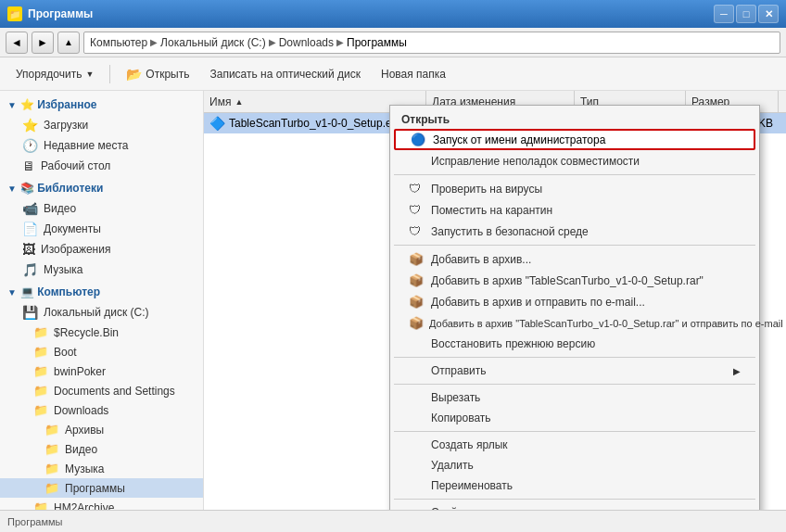 The height and width of the screenshot is (532, 786). Describe the element at coordinates (102, 229) in the screenshot. I see `sidebar-item-documents: 📄 Документы` at that location.